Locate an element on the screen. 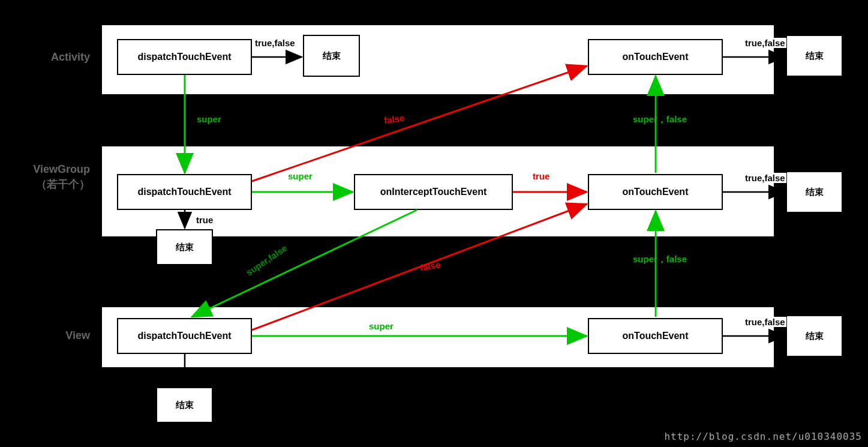 The width and height of the screenshot is (868, 447). label-vg-intercept-superfalse: super,false is located at coordinates (266, 260).